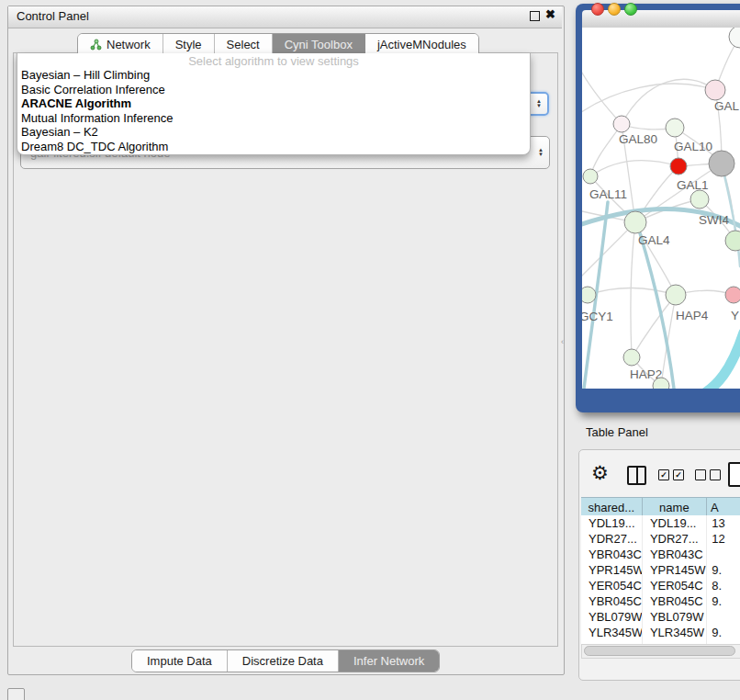  What do you see at coordinates (661, 538) in the screenshot?
I see `table-row: YDR27...YDR27...12` at bounding box center [661, 538].